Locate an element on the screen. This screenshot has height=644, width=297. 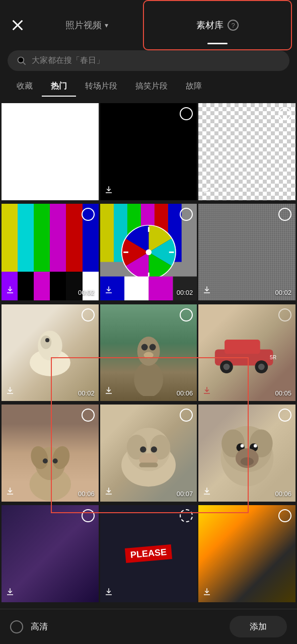
grid-item-11: 00:07 is located at coordinates (149, 453).